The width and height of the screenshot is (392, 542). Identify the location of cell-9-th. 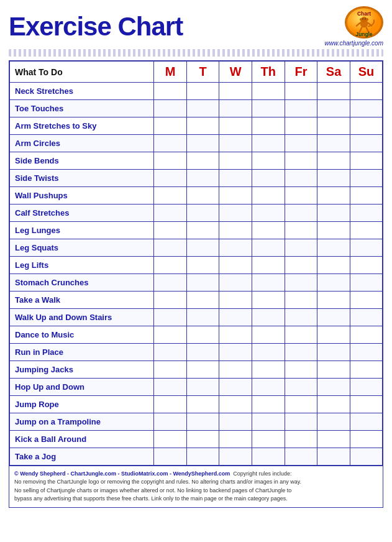
(268, 248).